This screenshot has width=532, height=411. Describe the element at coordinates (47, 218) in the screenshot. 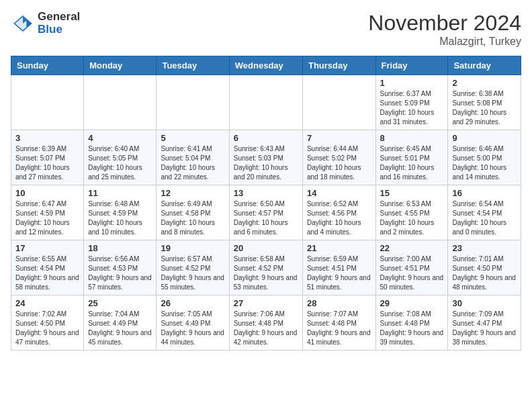

I see `day-info: Sunrise: 6:47 AMSunset: 4:59 PMDaylight:…` at that location.